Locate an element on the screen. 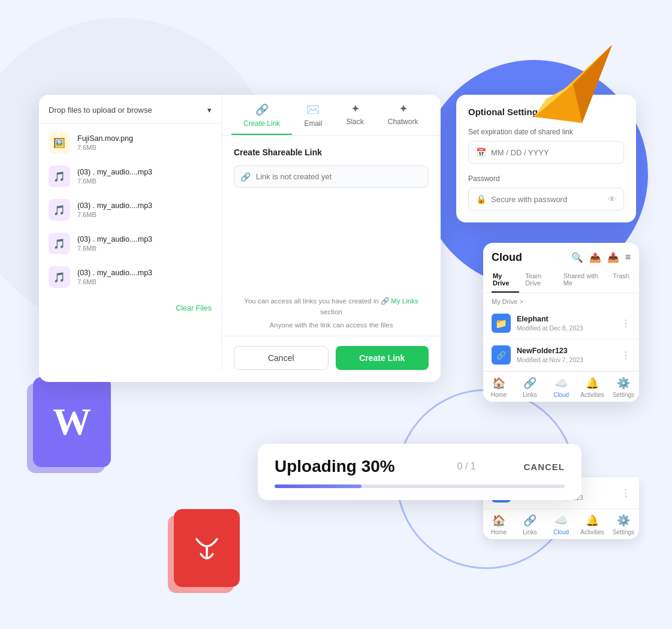 This screenshot has height=629, width=672. progress-bar-background is located at coordinates (420, 486).